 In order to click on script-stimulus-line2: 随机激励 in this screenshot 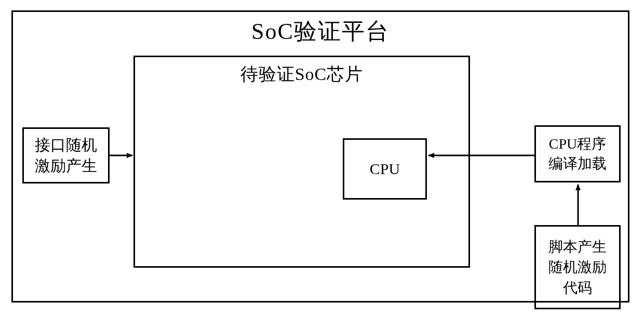, I will do `click(578, 267)`.